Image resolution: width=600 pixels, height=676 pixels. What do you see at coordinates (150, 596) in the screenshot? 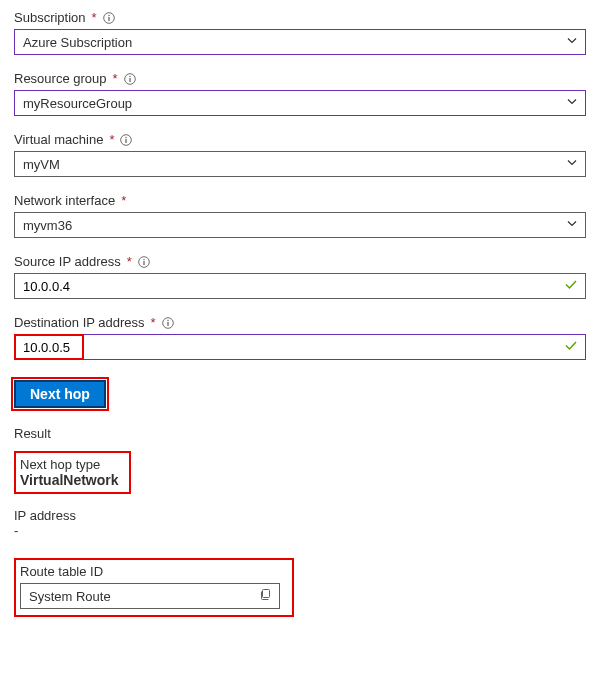
I see `route-table-input-wrap: System Route` at bounding box center [150, 596].